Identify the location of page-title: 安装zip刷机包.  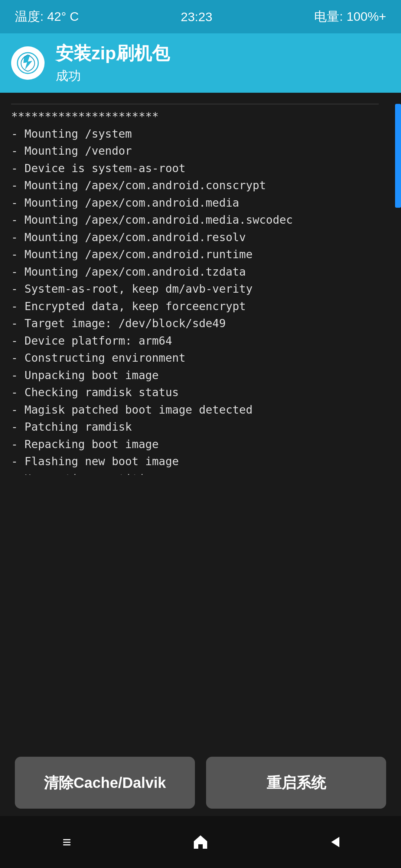
(113, 53).